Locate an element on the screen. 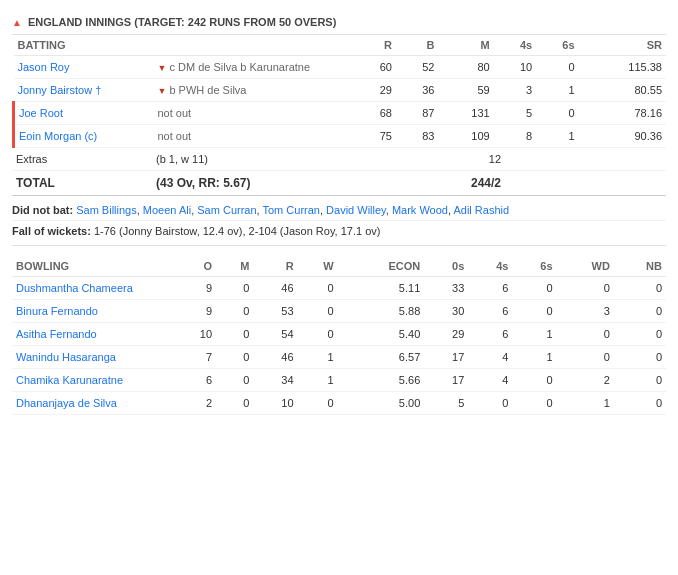  bowling-r: 46 is located at coordinates (275, 358).